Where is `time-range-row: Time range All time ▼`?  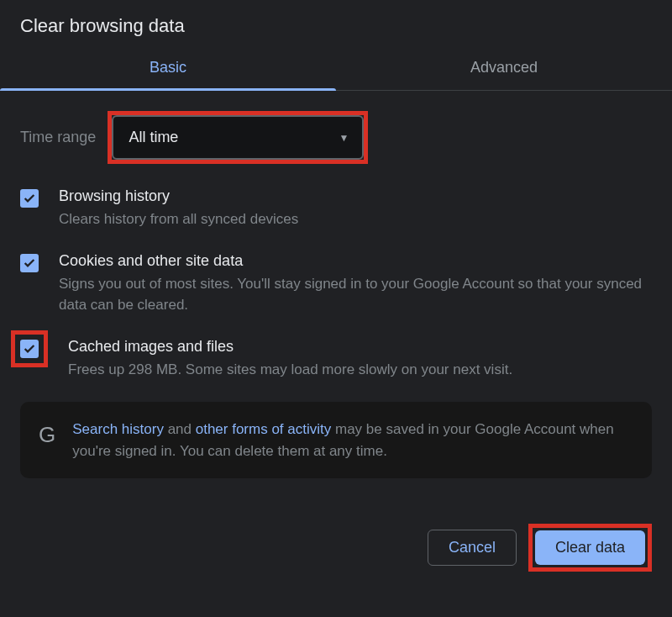
time-range-row: Time range All time ▼ is located at coordinates (336, 138).